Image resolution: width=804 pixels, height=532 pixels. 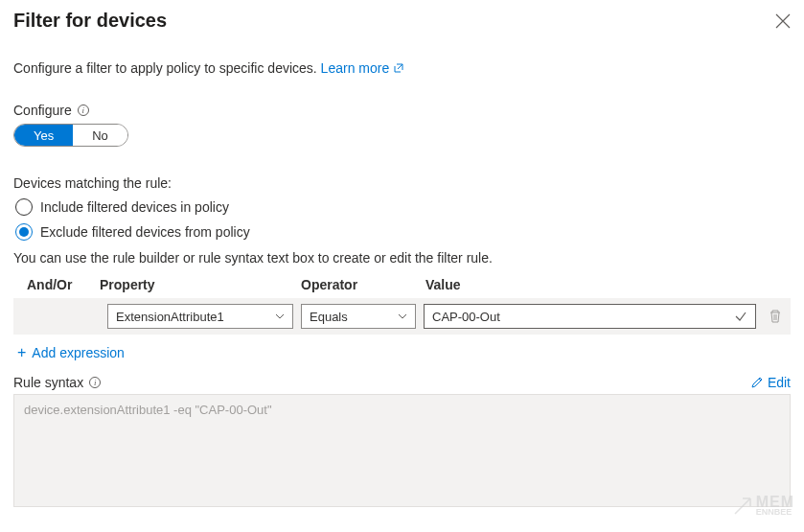 What do you see at coordinates (402, 183) in the screenshot?
I see `matching-label: Devices matching the rule:` at bounding box center [402, 183].